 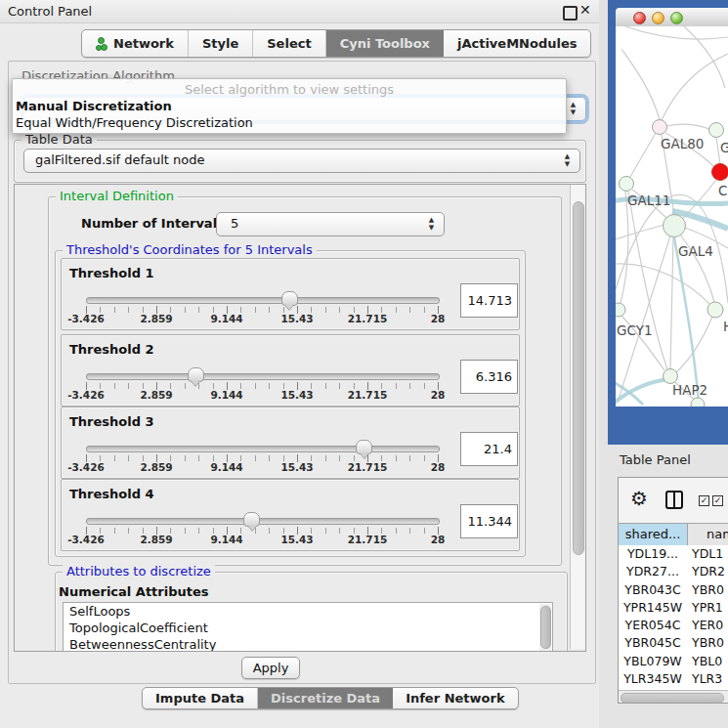 I want to click on tab-select: Select, so click(x=289, y=43).